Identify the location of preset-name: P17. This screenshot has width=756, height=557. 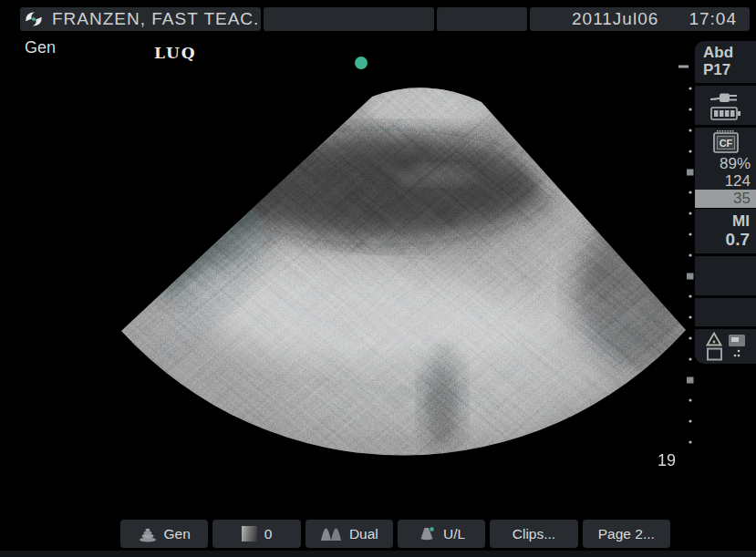
(730, 69).